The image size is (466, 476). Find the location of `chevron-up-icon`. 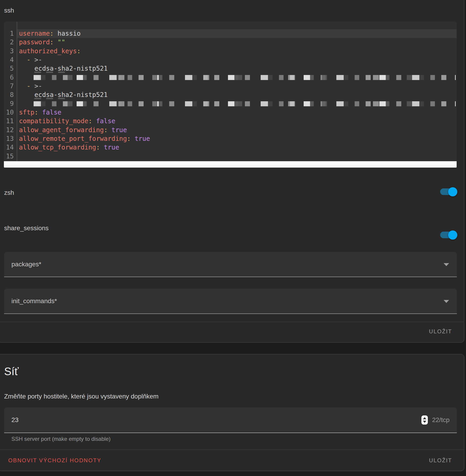

chevron-up-icon is located at coordinates (424, 418).